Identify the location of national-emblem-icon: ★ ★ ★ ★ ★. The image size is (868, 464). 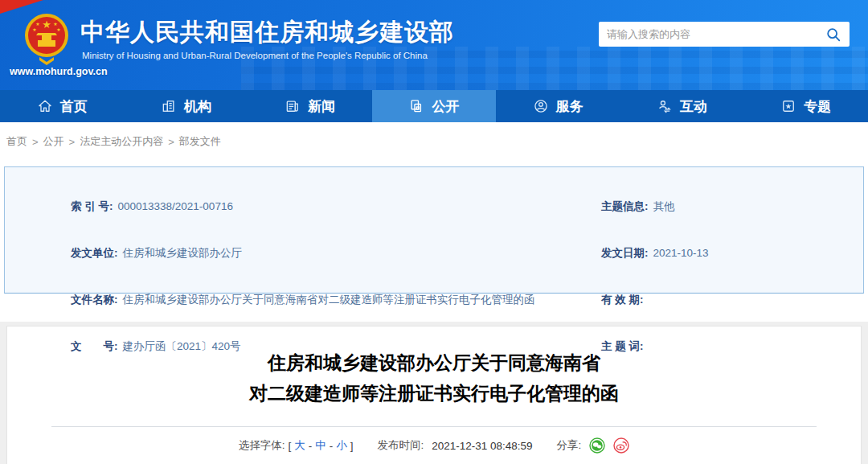
(47, 40).